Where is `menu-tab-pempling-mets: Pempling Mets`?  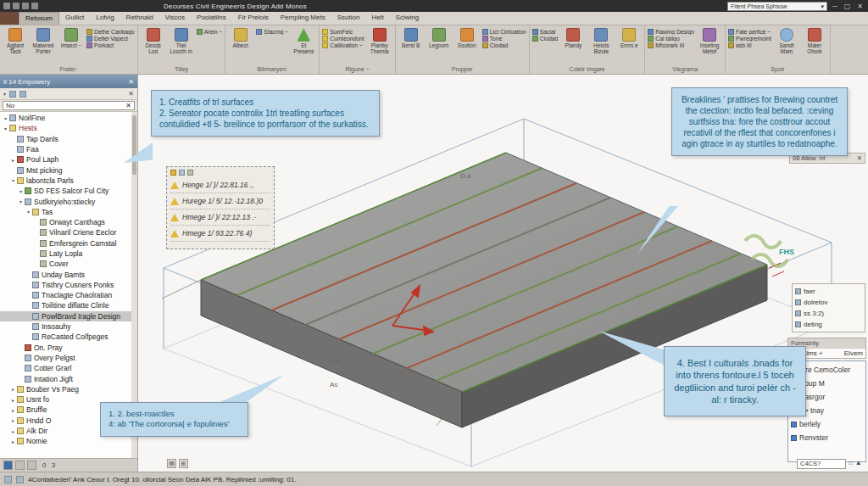 menu-tab-pempling-mets: Pempling Mets is located at coordinates (303, 19).